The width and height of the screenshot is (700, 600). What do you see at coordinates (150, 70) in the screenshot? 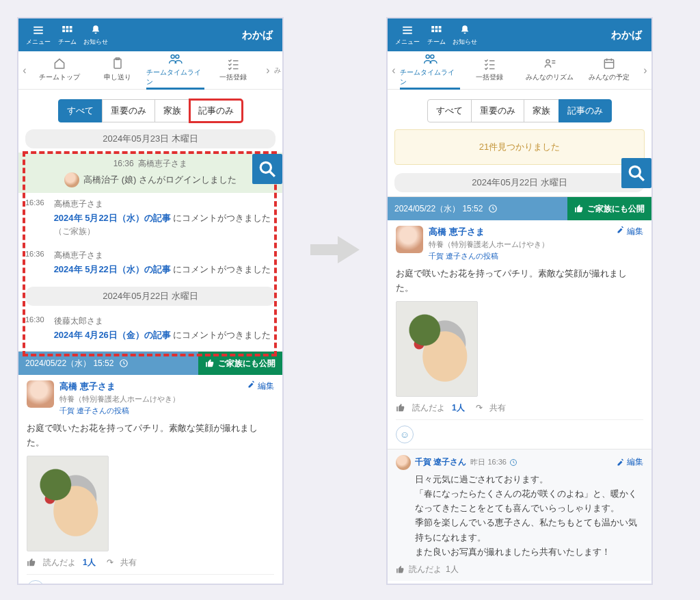
I see `nav-row: ‹ チームトップ 申し送り チームタイムライン 一括登録 › み` at bounding box center [150, 70].